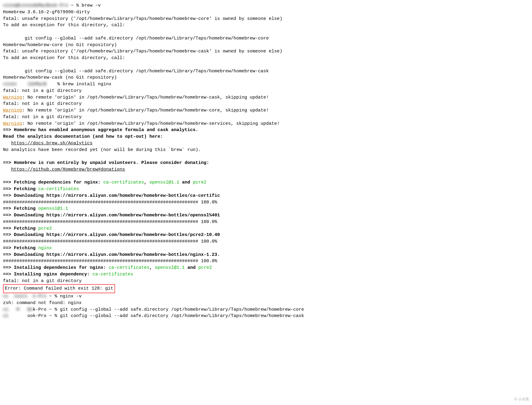 This screenshot has width=532, height=405. What do you see at coordinates (522, 400) in the screenshot?
I see `watermark: ©️ 小月亮` at bounding box center [522, 400].